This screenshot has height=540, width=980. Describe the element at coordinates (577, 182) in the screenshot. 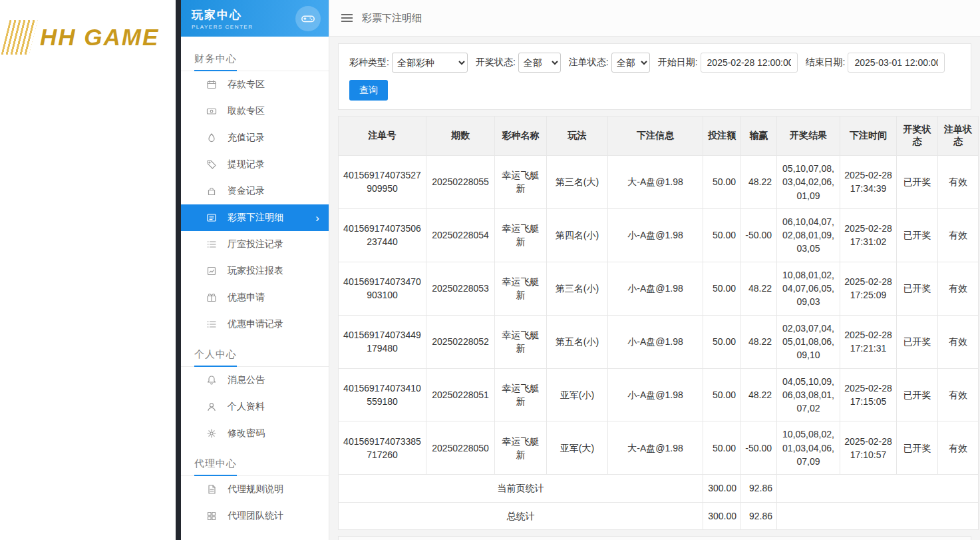

I see `table-cell: 第三名(大)` at that location.